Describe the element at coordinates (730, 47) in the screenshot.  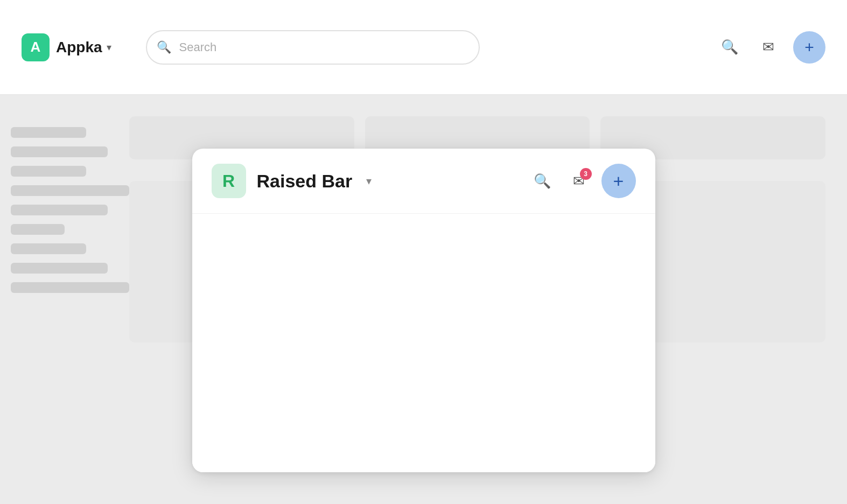
I see `header-search-button: 🔍` at that location.